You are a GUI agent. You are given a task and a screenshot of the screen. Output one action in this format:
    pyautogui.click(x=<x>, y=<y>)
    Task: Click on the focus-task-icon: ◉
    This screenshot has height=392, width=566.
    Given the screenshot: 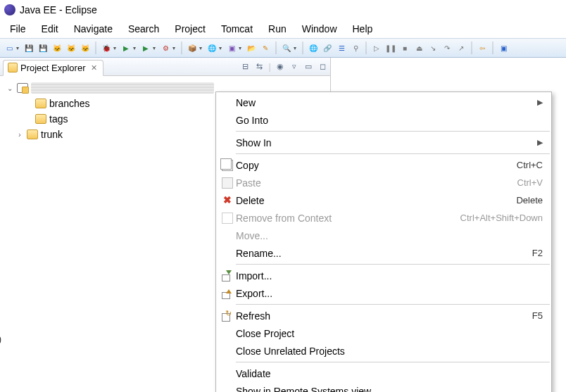 What is the action you would take?
    pyautogui.click(x=280, y=67)
    